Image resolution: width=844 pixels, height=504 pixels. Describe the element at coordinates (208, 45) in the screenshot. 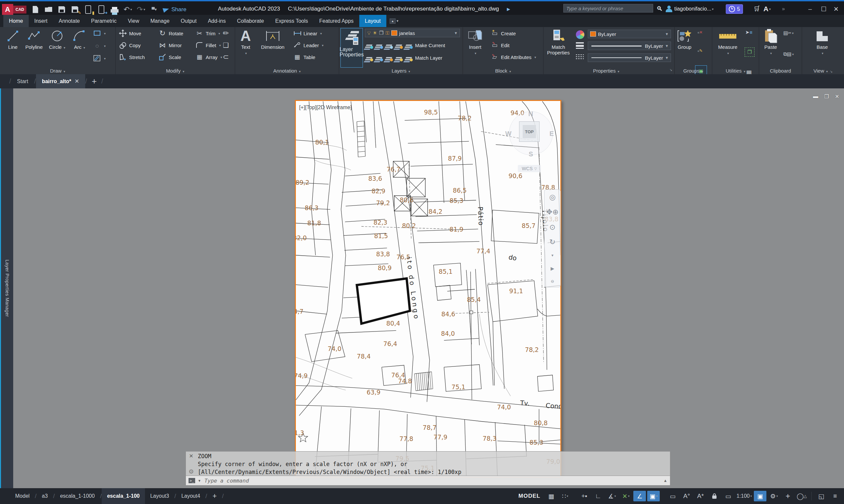

I see `fillet-button: Fillet▾` at that location.